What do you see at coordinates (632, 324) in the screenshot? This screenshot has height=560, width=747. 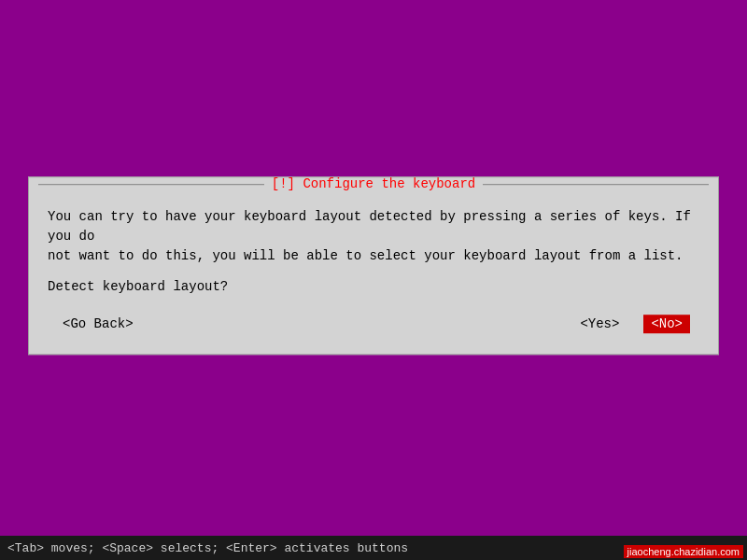 I see `right-buttons: <Yes> <No>` at bounding box center [632, 324].